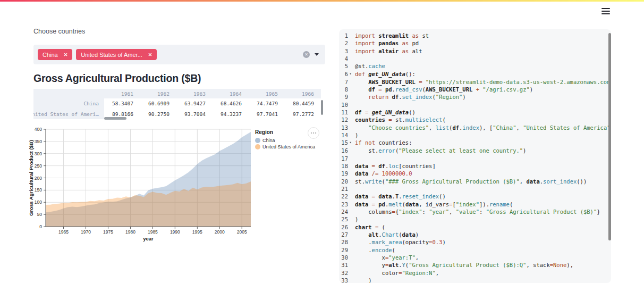 The height and width of the screenshot is (283, 644). I want to click on column-header: 1965, so click(267, 94).